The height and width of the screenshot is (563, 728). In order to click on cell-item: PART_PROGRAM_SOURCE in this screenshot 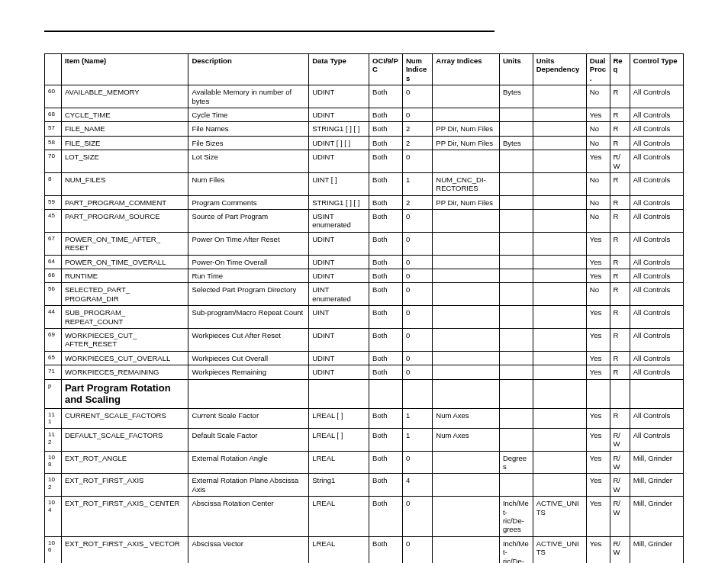, I will do `click(125, 221)`.